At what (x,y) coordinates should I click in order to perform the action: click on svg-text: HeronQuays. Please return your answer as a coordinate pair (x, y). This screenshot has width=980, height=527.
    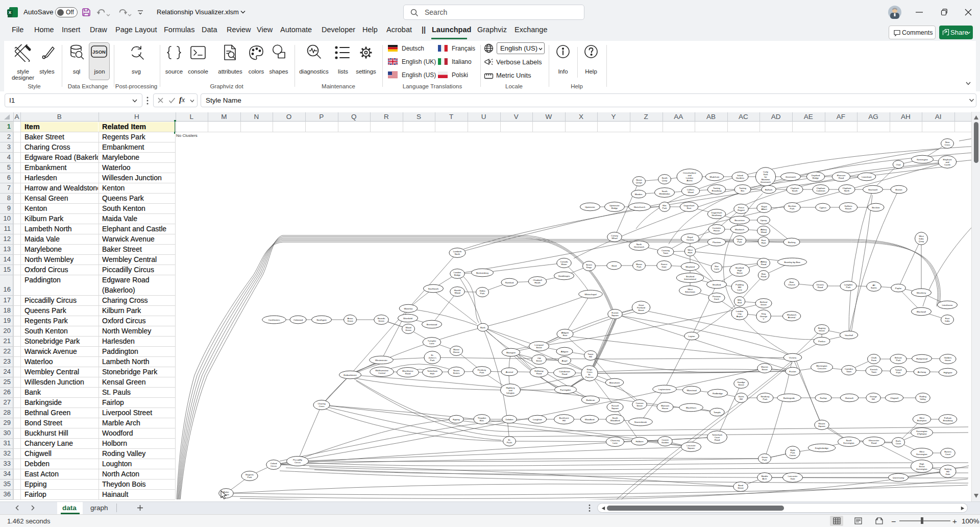
    Looking at the image, I should click on (639, 181).